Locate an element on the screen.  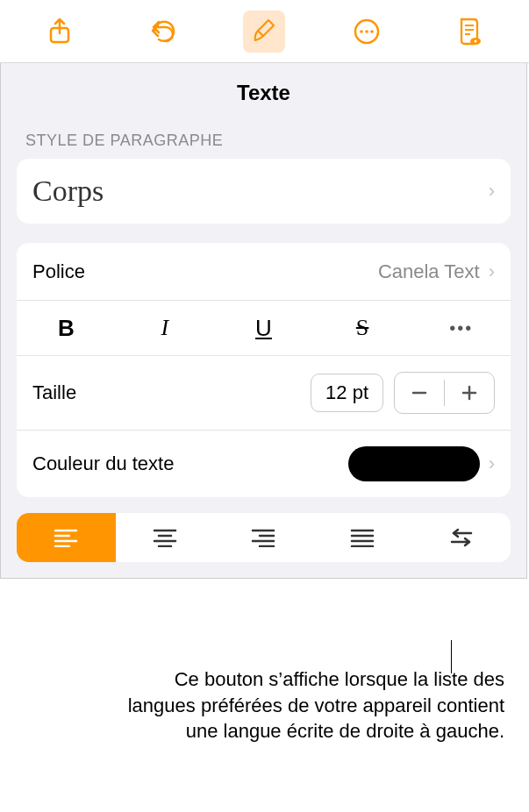
more-styles-button: ••• is located at coordinates (461, 328).